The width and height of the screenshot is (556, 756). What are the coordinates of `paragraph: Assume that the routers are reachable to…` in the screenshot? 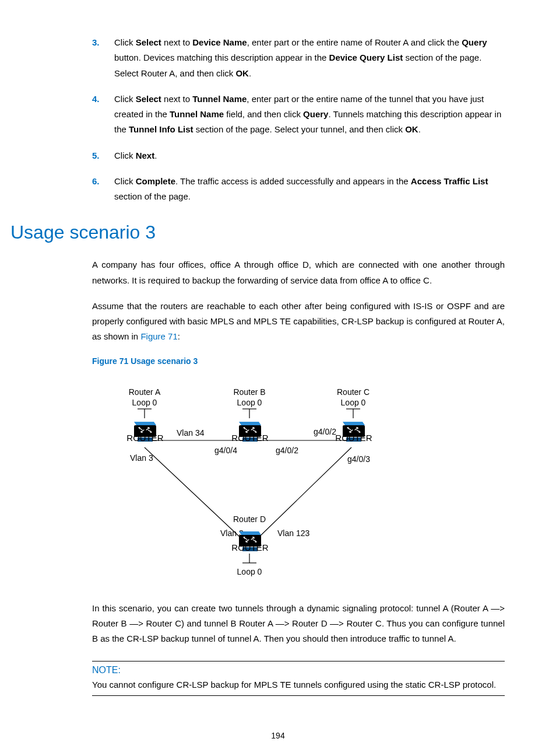 It's located at (298, 322).